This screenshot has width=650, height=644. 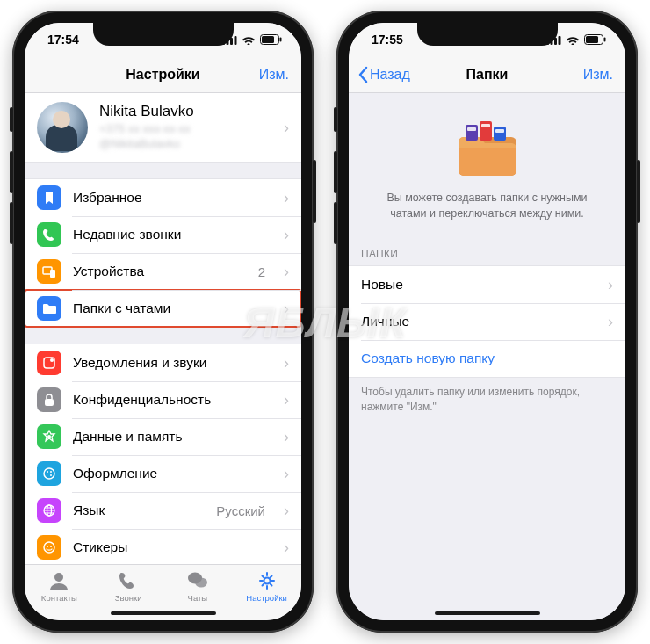 What do you see at coordinates (487, 396) in the screenshot?
I see `footer-note: Чтобы удалить папку или изменить порядок…` at bounding box center [487, 396].